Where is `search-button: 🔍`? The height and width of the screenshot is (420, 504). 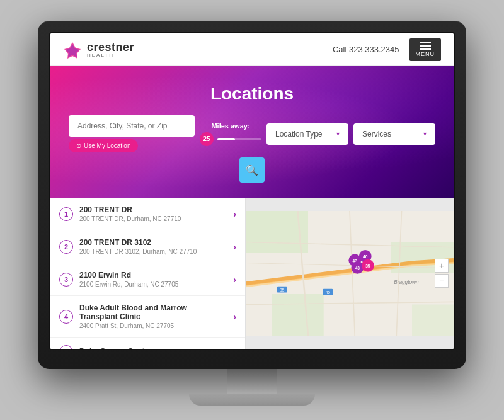
search-button: 🔍 is located at coordinates (252, 170).